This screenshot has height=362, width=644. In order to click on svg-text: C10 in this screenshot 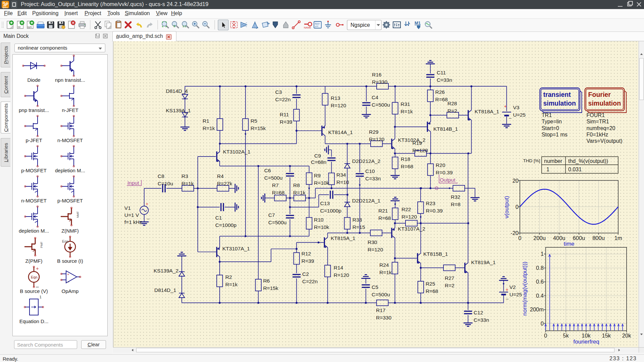, I will do `click(370, 171)`.